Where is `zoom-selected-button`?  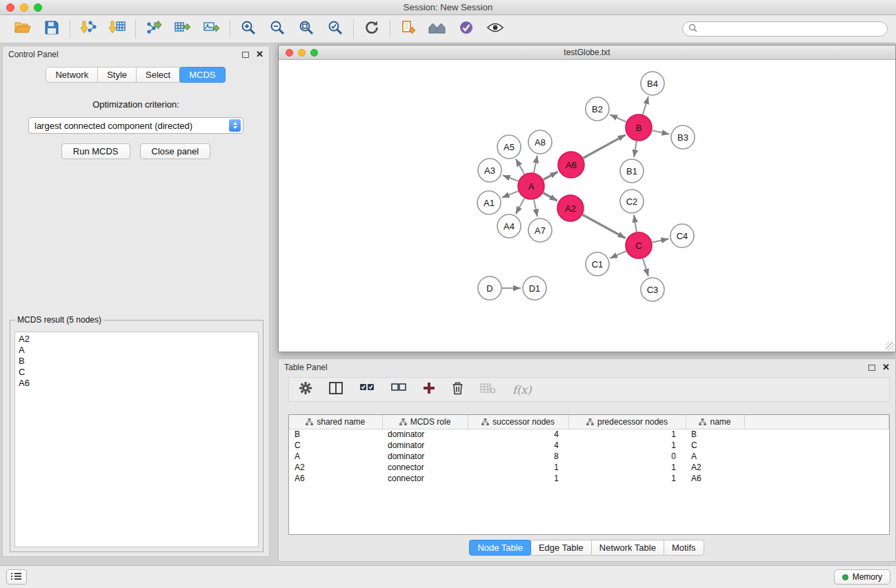
zoom-selected-button is located at coordinates (335, 29).